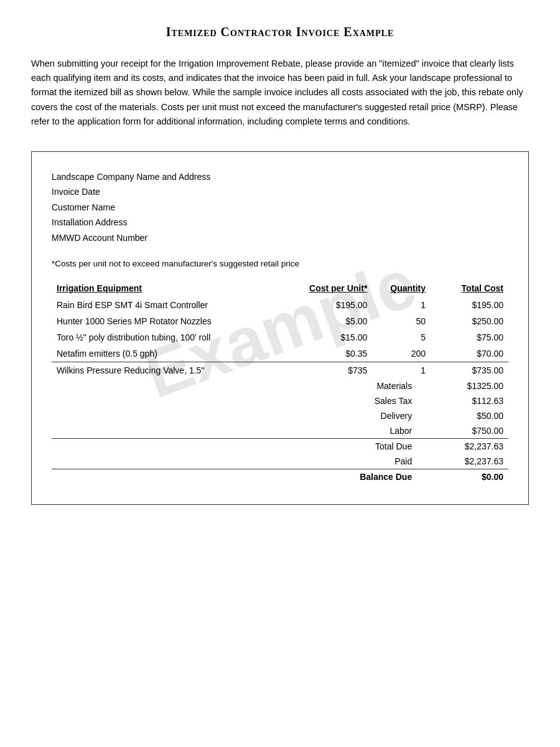 The height and width of the screenshot is (747, 560). What do you see at coordinates (280, 386) in the screenshot?
I see `summary-row: Materials $1325.00` at bounding box center [280, 386].